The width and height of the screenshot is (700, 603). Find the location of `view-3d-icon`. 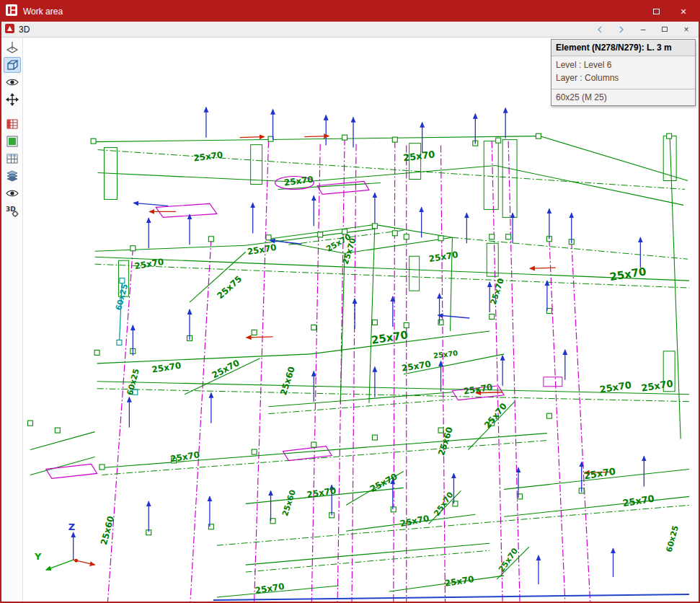

view-3d-icon is located at coordinates (10, 30).